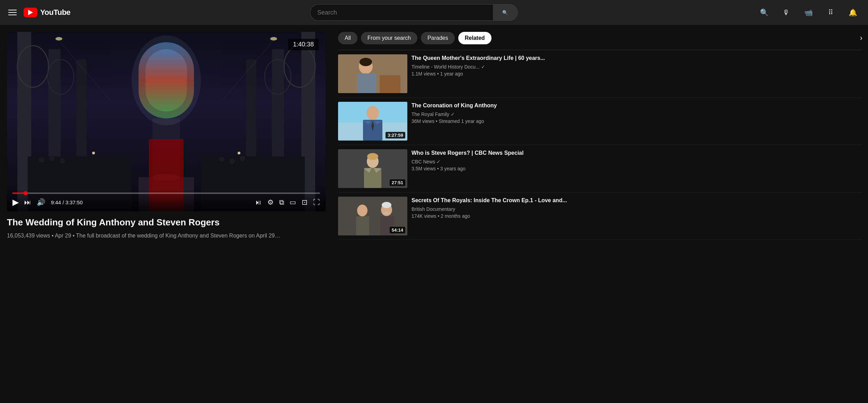 Image resolution: width=868 pixels, height=403 pixels. What do you see at coordinates (637, 216) in the screenshot?
I see `card-info-4: Secrets Of The Royals: Inside The Crown …` at bounding box center [637, 216].